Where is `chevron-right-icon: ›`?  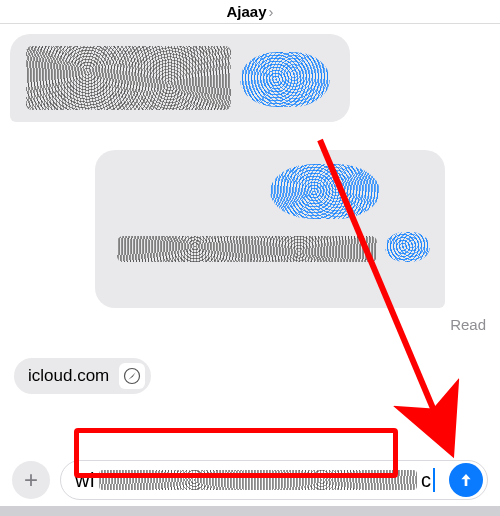 chevron-right-icon: › is located at coordinates (272, 12).